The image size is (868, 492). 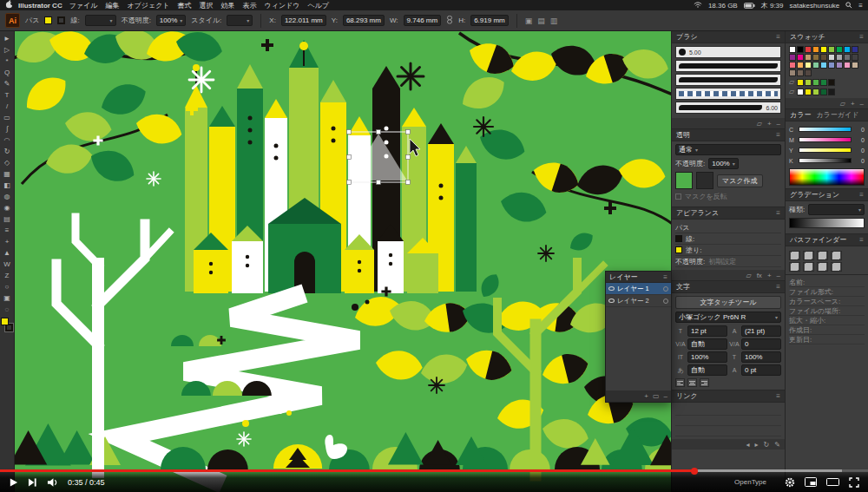 What do you see at coordinates (554, 21) in the screenshot?
I see `arrange-icon: ▥` at bounding box center [554, 21].